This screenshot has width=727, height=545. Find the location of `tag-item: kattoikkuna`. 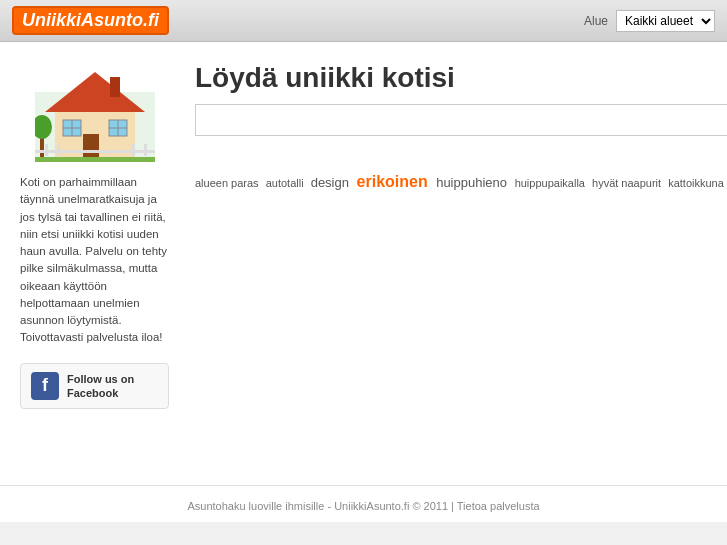

tag-item: kattoikkuna is located at coordinates (698, 183).